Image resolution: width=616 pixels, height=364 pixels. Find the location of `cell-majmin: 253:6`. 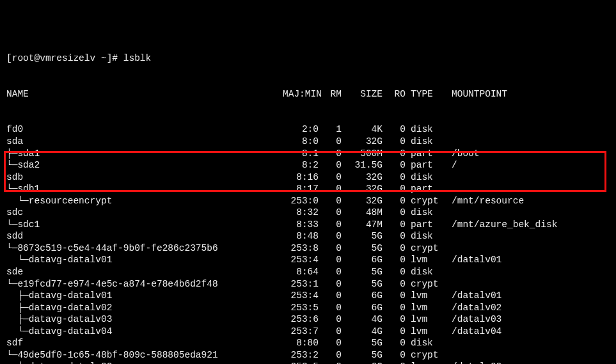

cell-majmin: 253:6 is located at coordinates (301, 320).